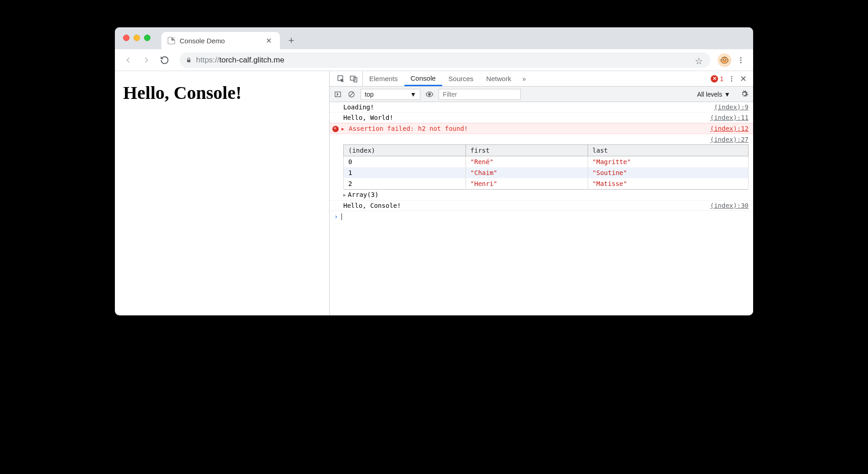 Image resolution: width=868 pixels, height=474 pixels. What do you see at coordinates (434, 60) in the screenshot?
I see `toolbar: https://torch-calf.glitch.me ☆ 🐵` at bounding box center [434, 60].